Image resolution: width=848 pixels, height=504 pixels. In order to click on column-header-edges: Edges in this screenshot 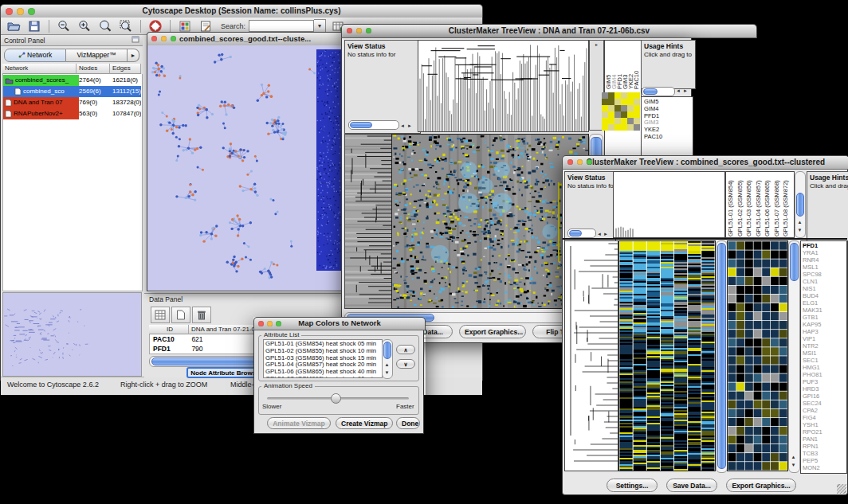, I will do `click(126, 68)`.